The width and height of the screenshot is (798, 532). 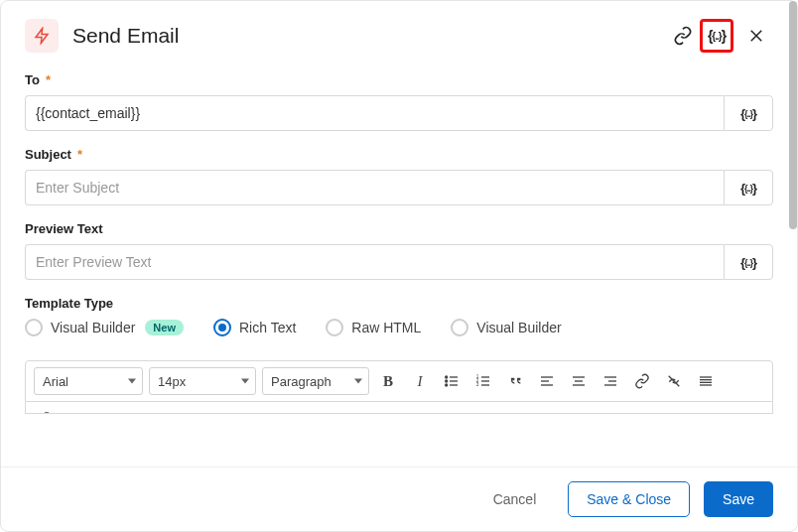 What do you see at coordinates (399, 304) in the screenshot?
I see `label-template-type: Template Type` at bounding box center [399, 304].